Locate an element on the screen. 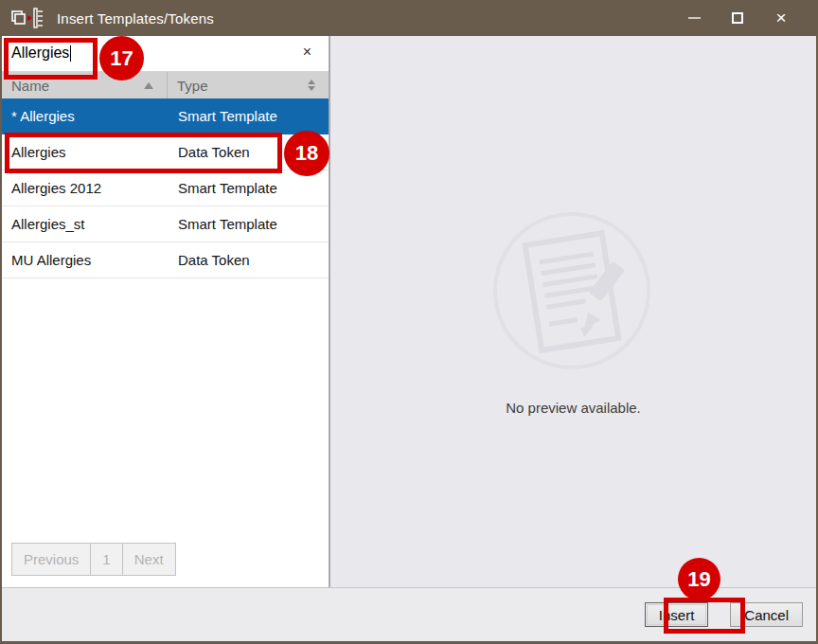  titlebar: Insert Templates/Tokens × is located at coordinates (409, 18).